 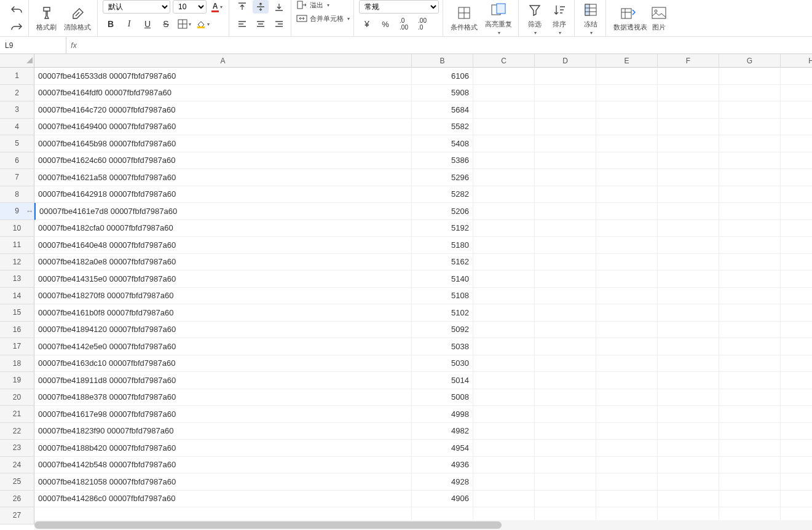 What do you see at coordinates (385, 24) in the screenshot?
I see `percent-button: %` at bounding box center [385, 24].